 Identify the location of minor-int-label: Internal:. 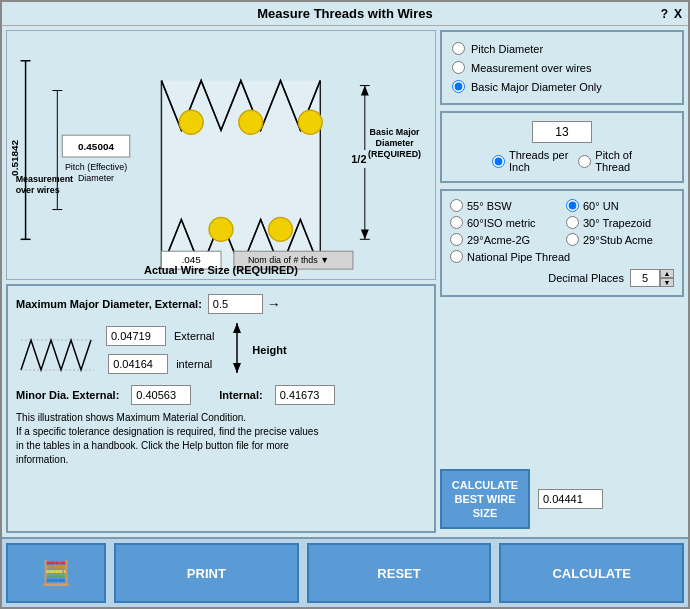
(240, 395).